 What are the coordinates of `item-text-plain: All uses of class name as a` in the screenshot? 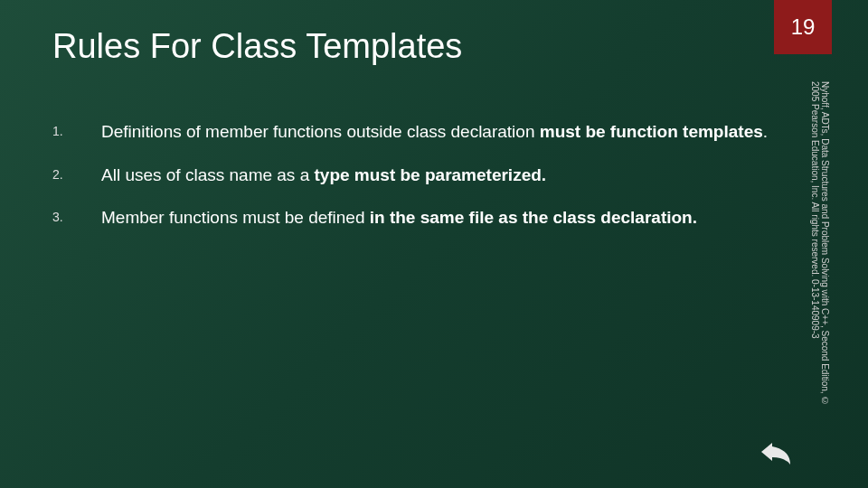 It's located at (208, 175).